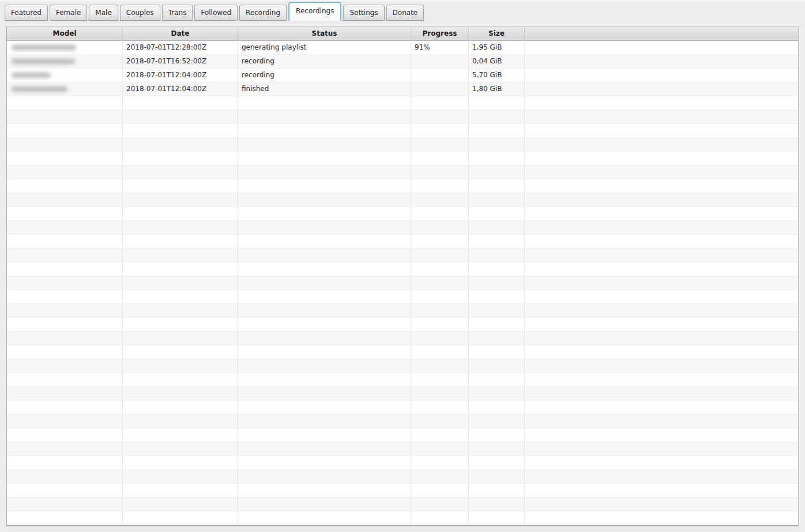 Image resolution: width=805 pixels, height=532 pixels. What do you see at coordinates (497, 34) in the screenshot?
I see `column-header-size: Size` at bounding box center [497, 34].